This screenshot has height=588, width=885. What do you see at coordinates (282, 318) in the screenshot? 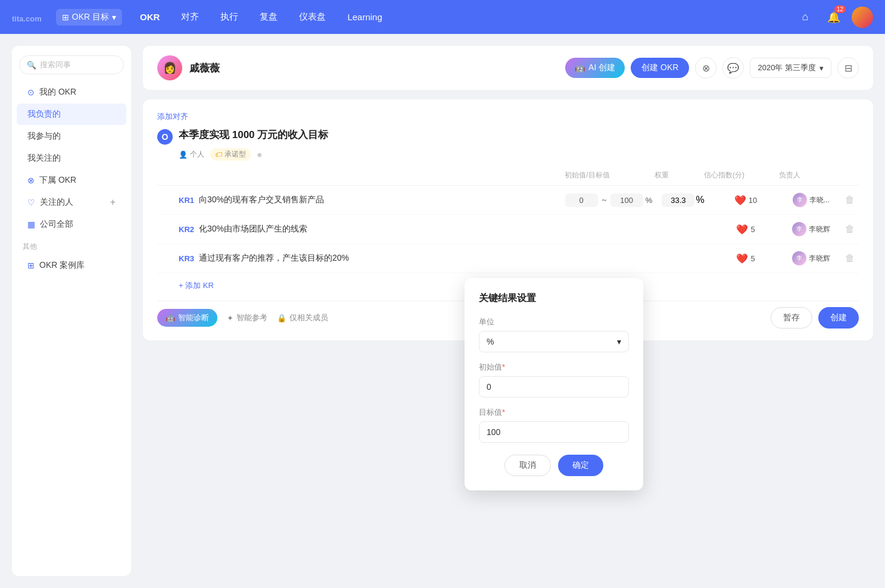
I see `lock-icon: 🔒` at bounding box center [282, 318].